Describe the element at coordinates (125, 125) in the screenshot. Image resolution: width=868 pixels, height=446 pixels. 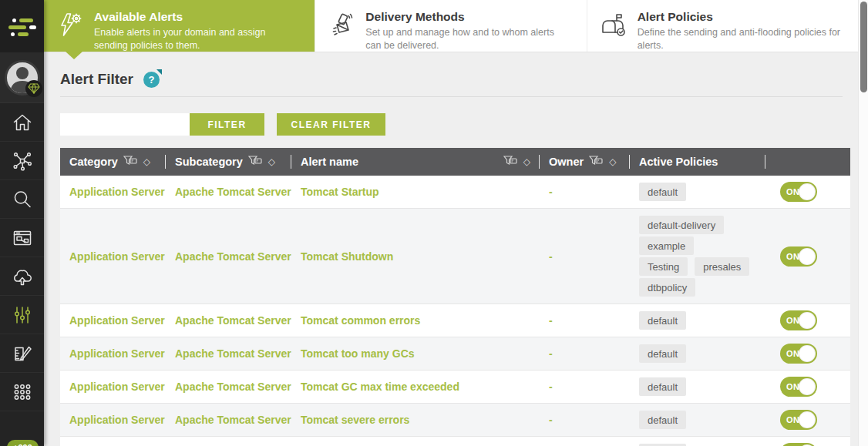
I see `filter-input` at that location.